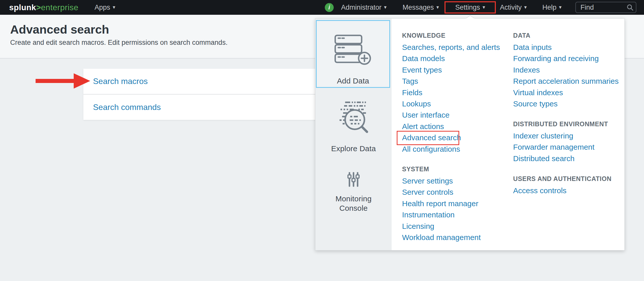 Image resolution: width=644 pixels, height=281 pixels. I want to click on tile-monitoring-console: Monitoring Console, so click(354, 189).